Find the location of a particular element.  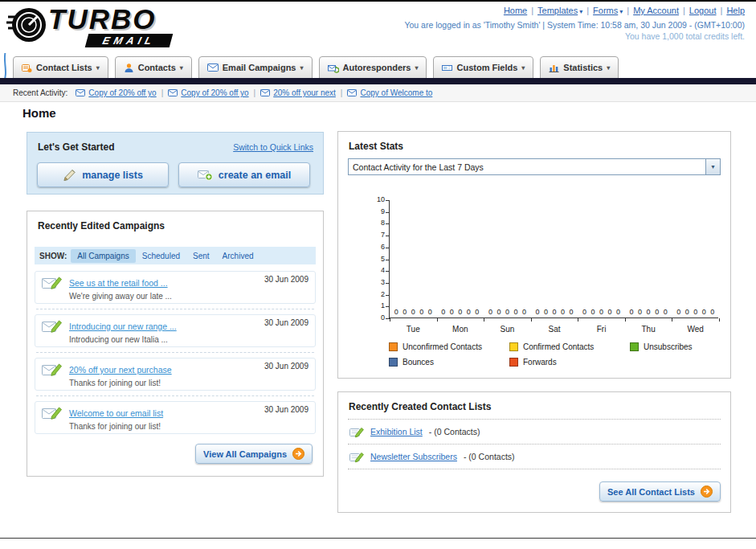

tab-label: Email Campaigns is located at coordinates (259, 68).